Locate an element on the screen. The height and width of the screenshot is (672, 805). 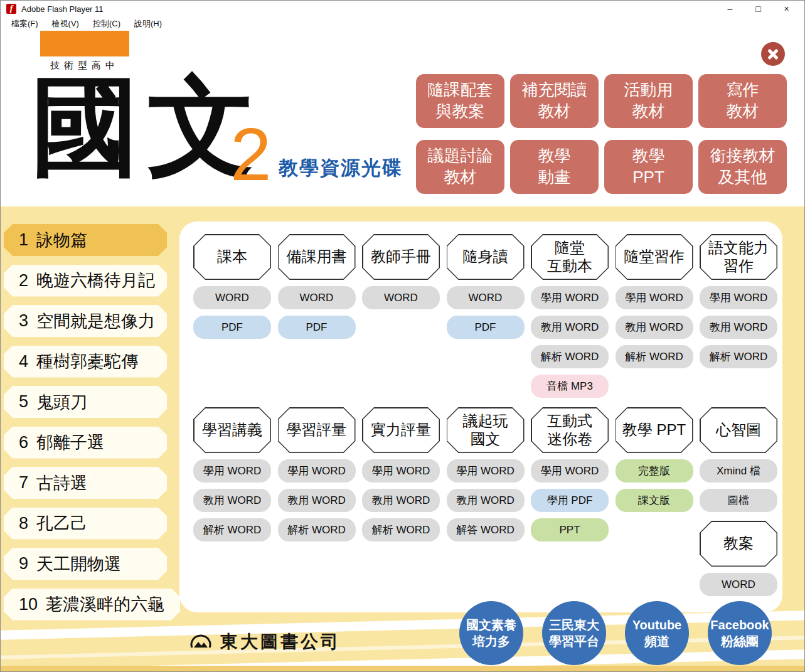
sidebar-item-lesson-9: 9天工開物選 is located at coordinates (85, 563).